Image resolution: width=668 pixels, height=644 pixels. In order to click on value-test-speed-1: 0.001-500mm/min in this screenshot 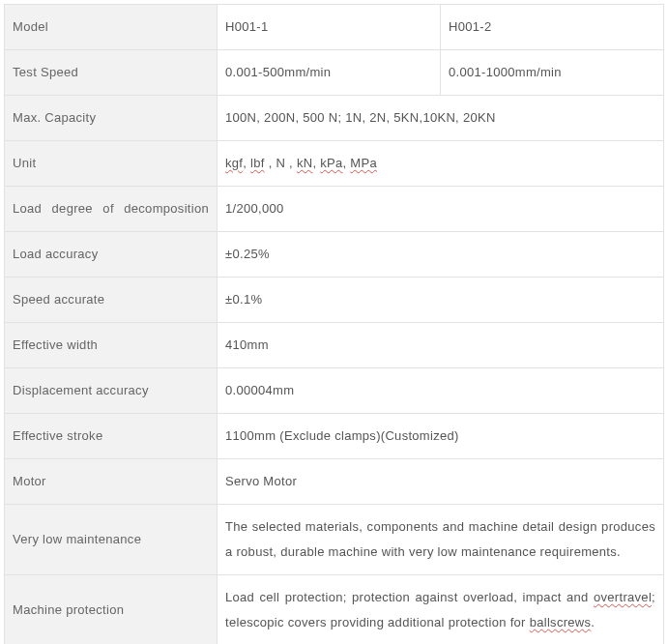, I will do `click(329, 73)`.